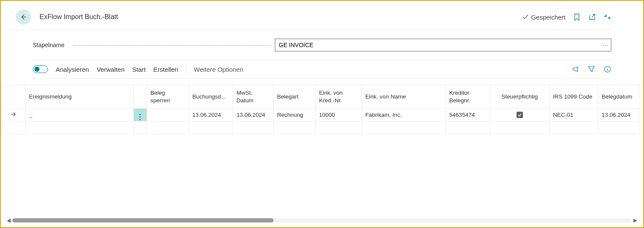 The width and height of the screenshot is (644, 228). I want to click on more-options: Weitere Optionen, so click(218, 70).